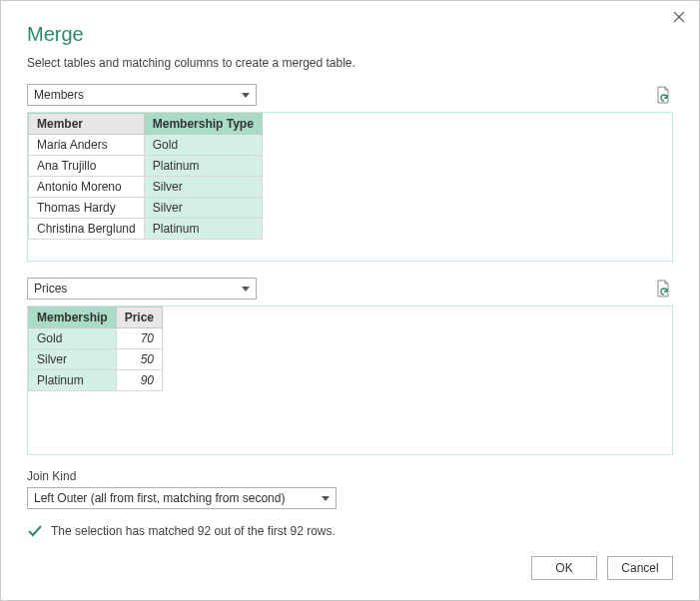 Image resolution: width=700 pixels, height=601 pixels. Describe the element at coordinates (602, 568) in the screenshot. I see `dialog-buttons: OK Cancel` at that location.